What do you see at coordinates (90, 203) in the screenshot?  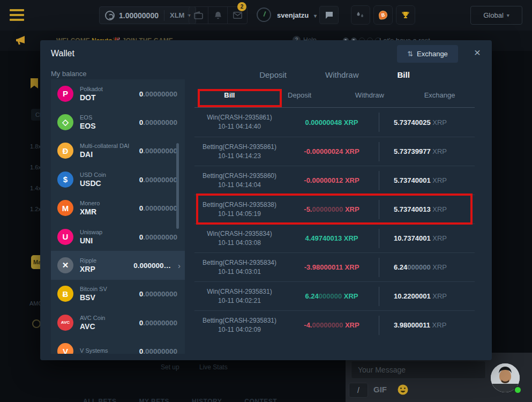 I see `coin-name: Monero` at bounding box center [90, 203].